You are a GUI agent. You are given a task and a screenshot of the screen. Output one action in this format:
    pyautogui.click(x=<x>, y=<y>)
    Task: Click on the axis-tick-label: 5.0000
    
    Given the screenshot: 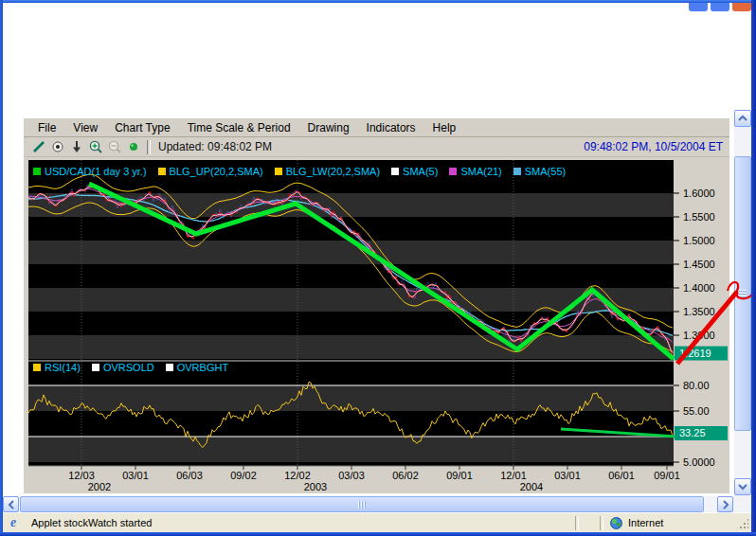 What is the action you would take?
    pyautogui.click(x=699, y=462)
    